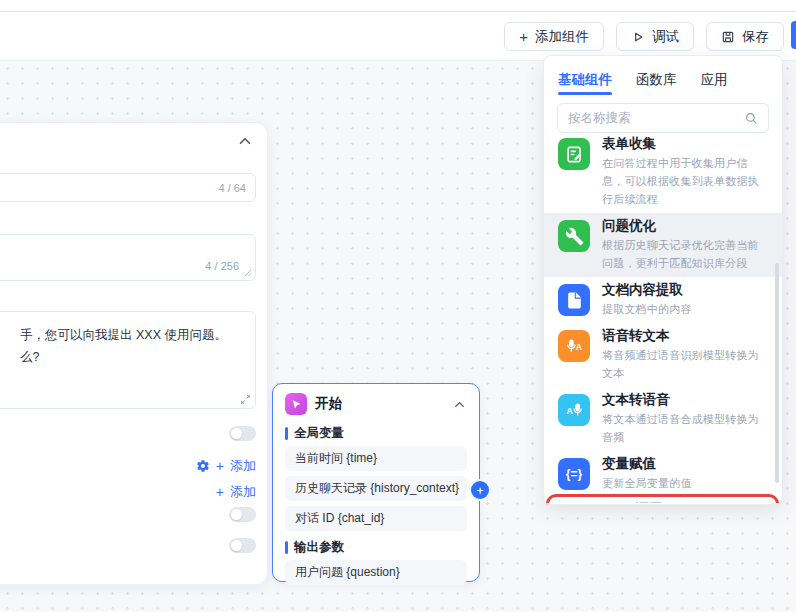 The height and width of the screenshot is (612, 796). What do you see at coordinates (647, 474) in the screenshot?
I see `item-text: 变量赋值 更新全局变量的值` at bounding box center [647, 474].